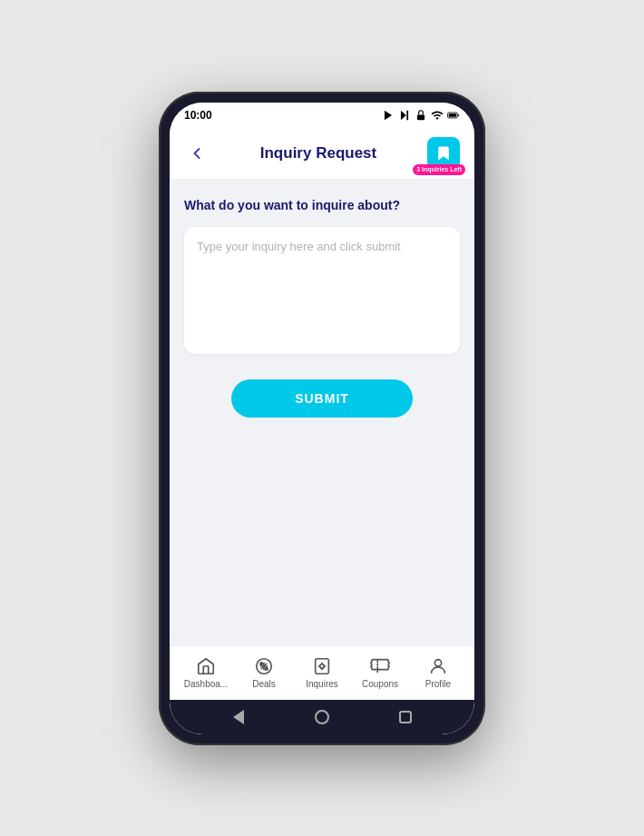 Image resolution: width=644 pixels, height=836 pixels. I want to click on status-bar: 10:00, so click(322, 115).